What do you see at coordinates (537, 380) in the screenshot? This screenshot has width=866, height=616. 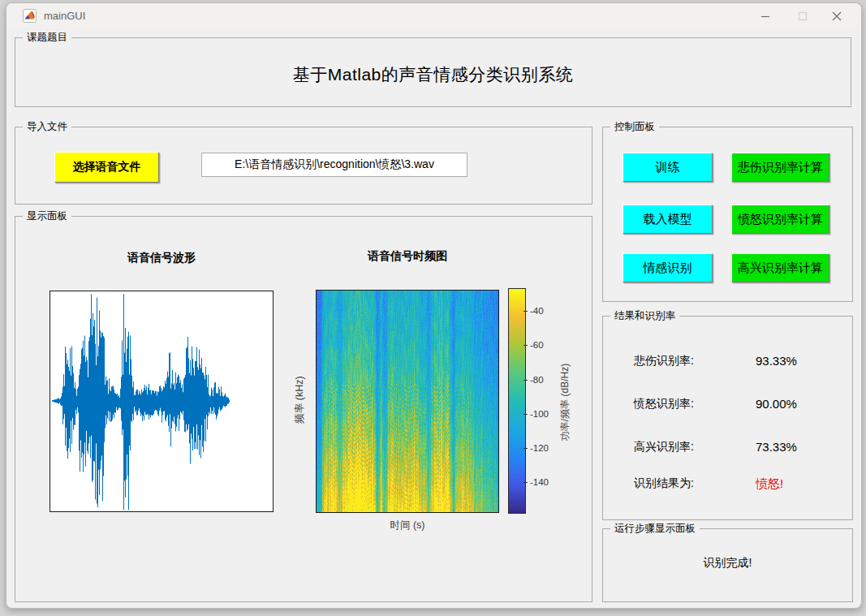 I see `colorbar-tick: -80` at bounding box center [537, 380].